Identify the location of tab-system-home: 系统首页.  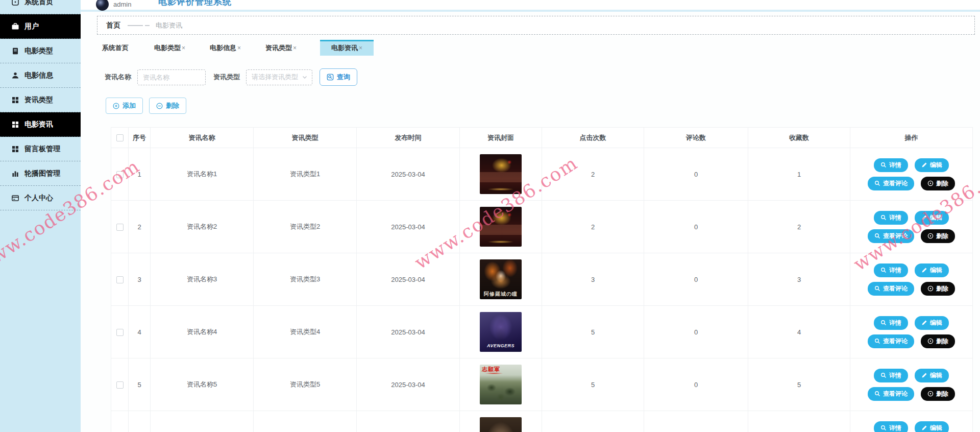
(116, 48).